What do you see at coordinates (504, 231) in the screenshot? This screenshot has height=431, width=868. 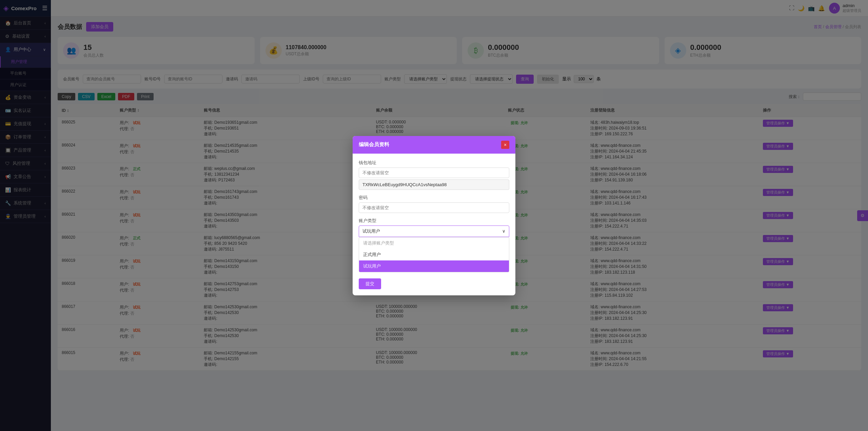 I see `chevron-down-icon: ∨` at bounding box center [504, 231].